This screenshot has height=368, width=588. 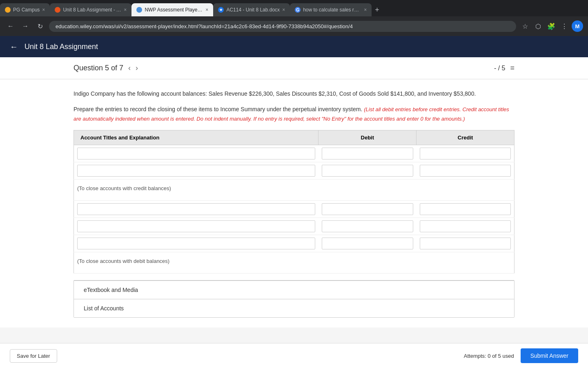 I want to click on prev-question-button: ‹, so click(x=129, y=68).